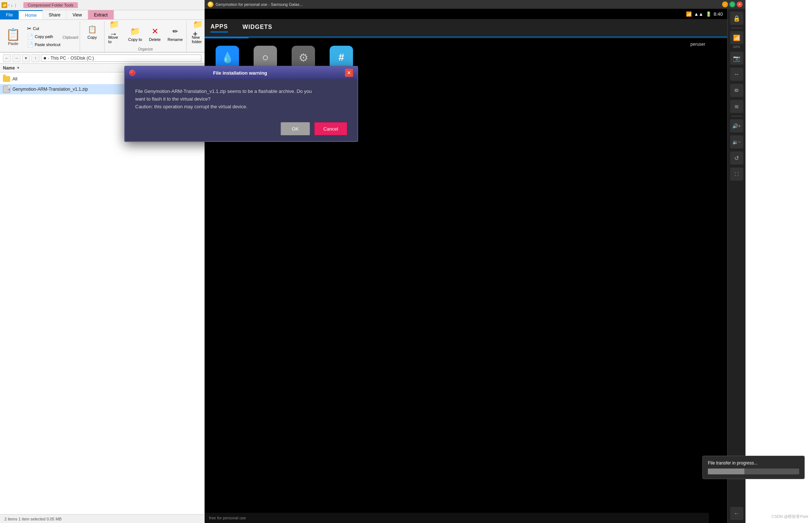  Describe the element at coordinates (331, 129) in the screenshot. I see `cancel-button: Cancel` at that location.